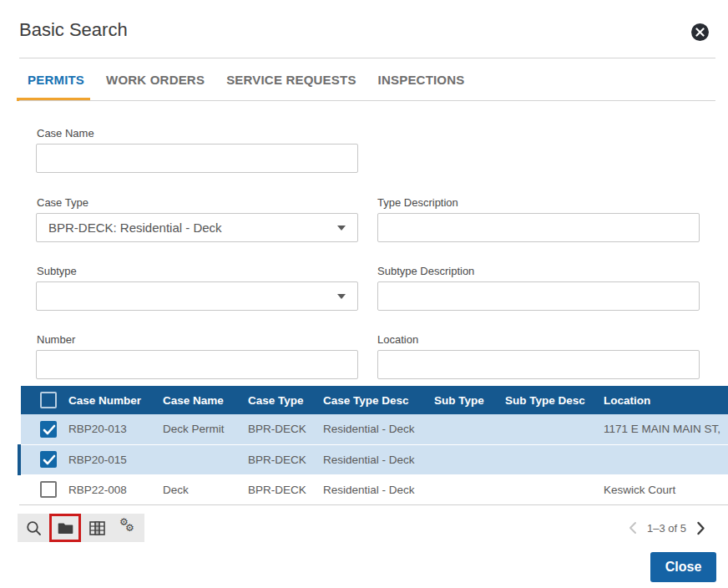  Describe the element at coordinates (197, 159) in the screenshot. I see `case-name-input` at that location.